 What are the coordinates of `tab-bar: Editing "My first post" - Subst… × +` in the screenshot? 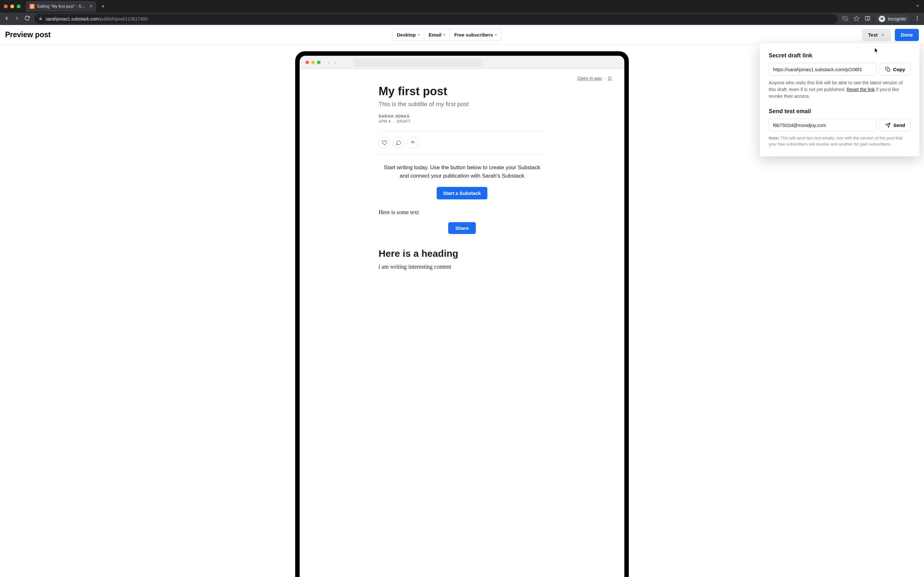 It's located at (462, 6).